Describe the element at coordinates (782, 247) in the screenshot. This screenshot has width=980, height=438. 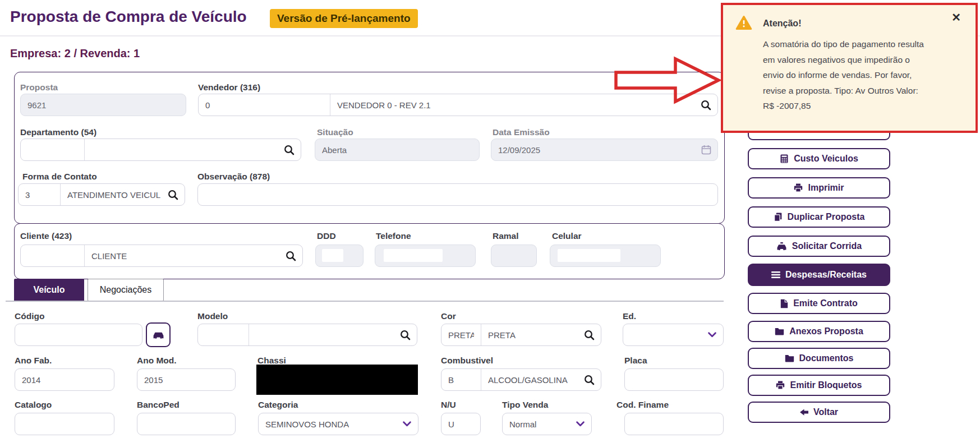
I see `taxi-icon` at that location.